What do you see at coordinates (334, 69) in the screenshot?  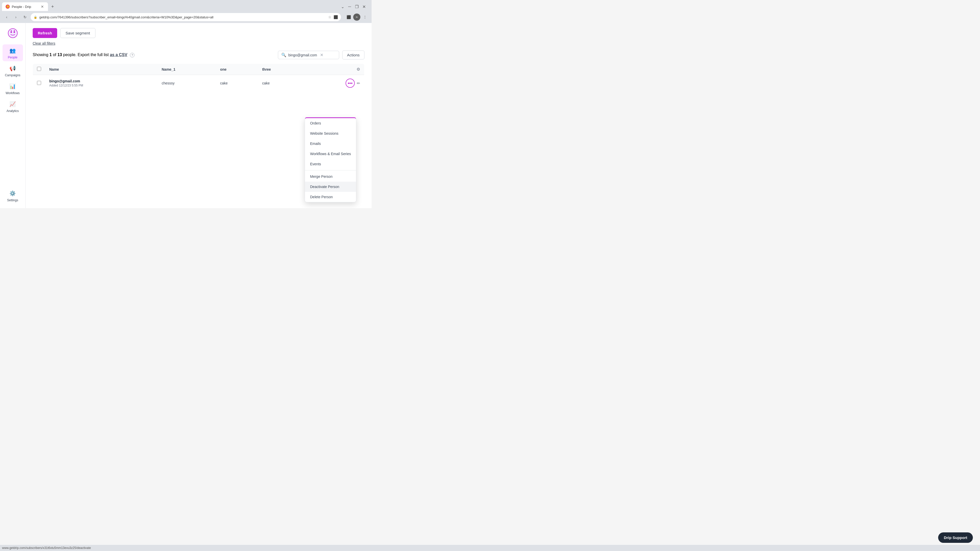 I see `column-settings: ⚙` at bounding box center [334, 69].